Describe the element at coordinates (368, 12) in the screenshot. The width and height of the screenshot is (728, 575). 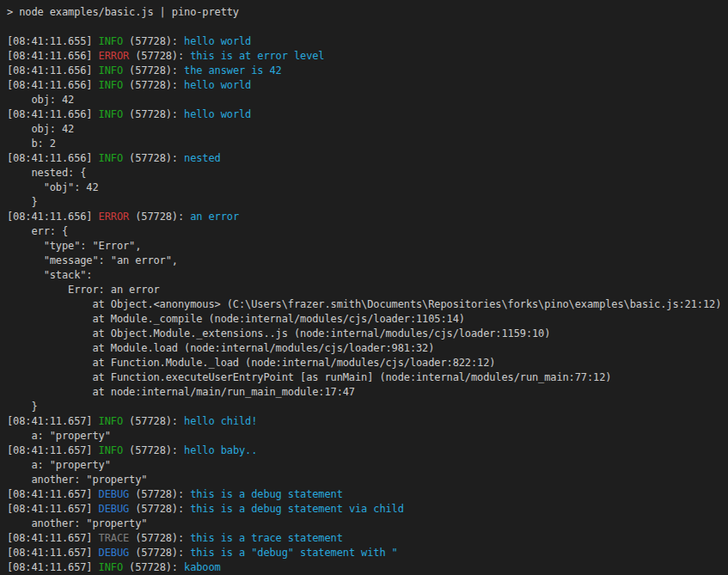
I see `command-line: > node examples/basic.js | pino-pretty` at that location.